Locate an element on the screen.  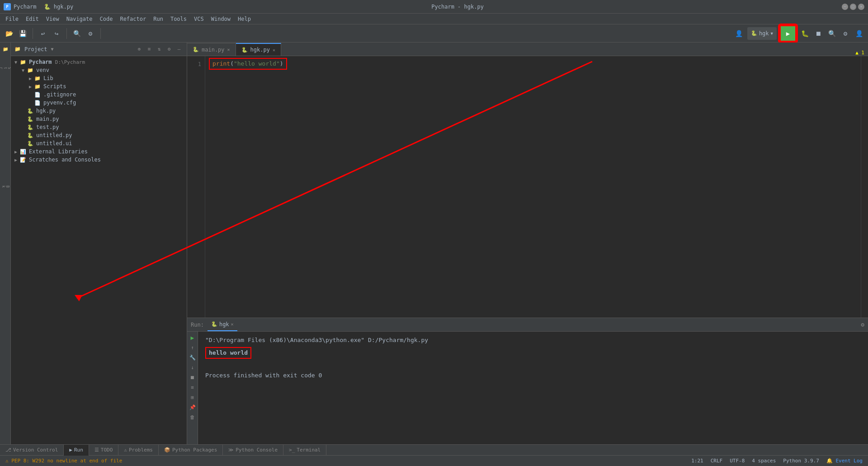
root-name: Pycharm is located at coordinates (41, 62).